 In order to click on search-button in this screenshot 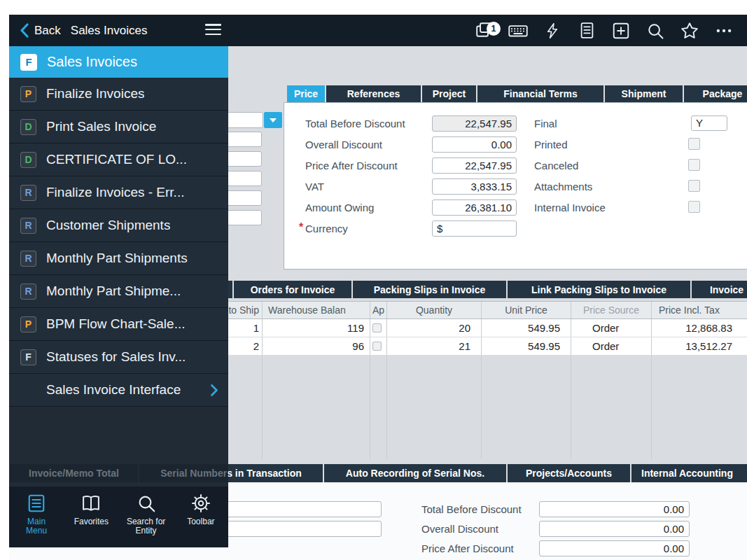, I will do `click(655, 31)`.